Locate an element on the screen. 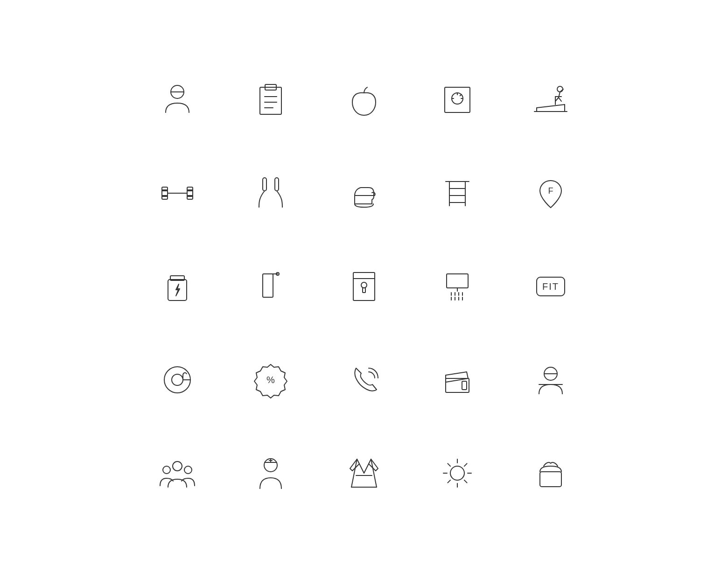  scale-icon is located at coordinates (457, 100).